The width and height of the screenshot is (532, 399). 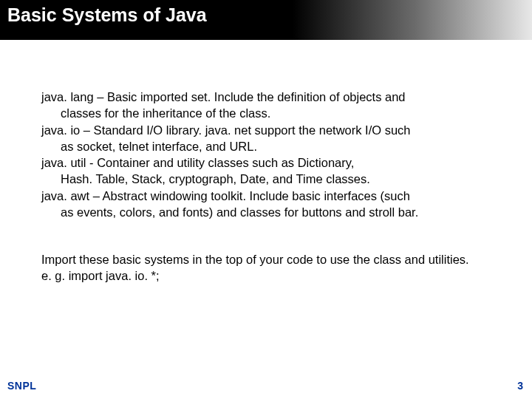 What do you see at coordinates (268, 276) in the screenshot?
I see `summary-line-2: e. g. import java. io. *;` at bounding box center [268, 276].